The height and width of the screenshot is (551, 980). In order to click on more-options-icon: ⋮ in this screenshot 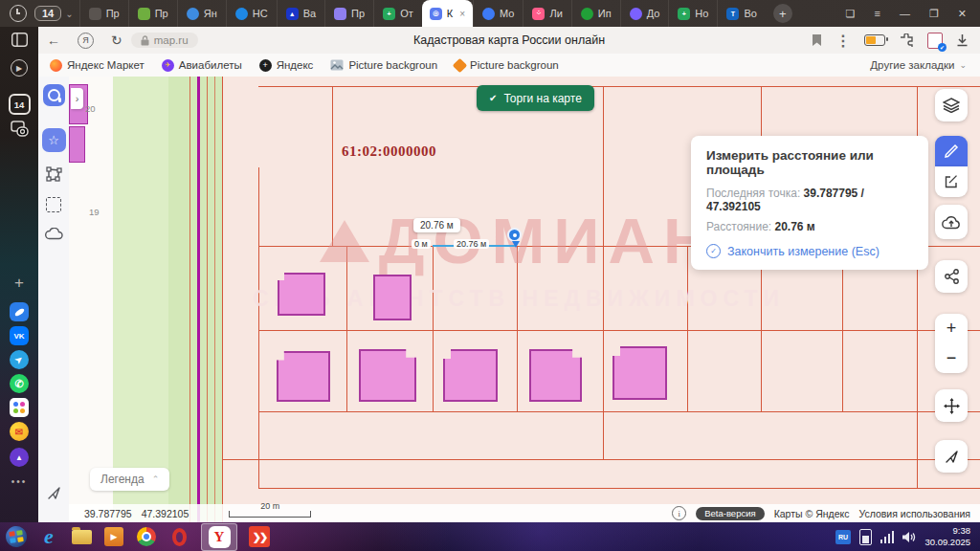, I will do `click(843, 40)`.